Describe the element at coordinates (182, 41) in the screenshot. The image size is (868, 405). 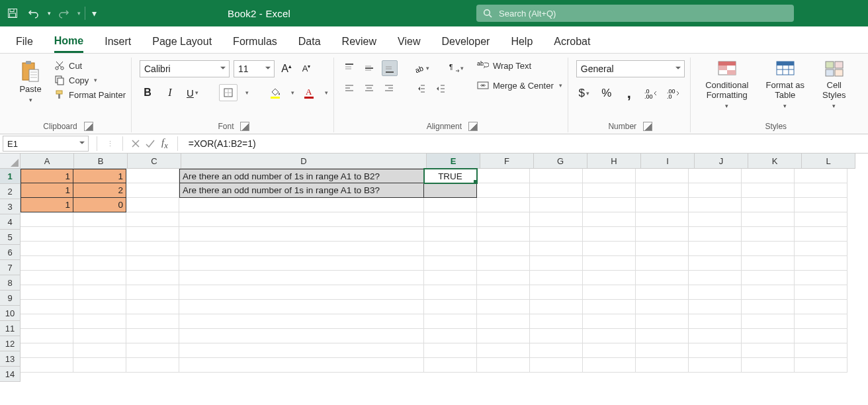
I see `tab-page-layout: Page Layout` at that location.